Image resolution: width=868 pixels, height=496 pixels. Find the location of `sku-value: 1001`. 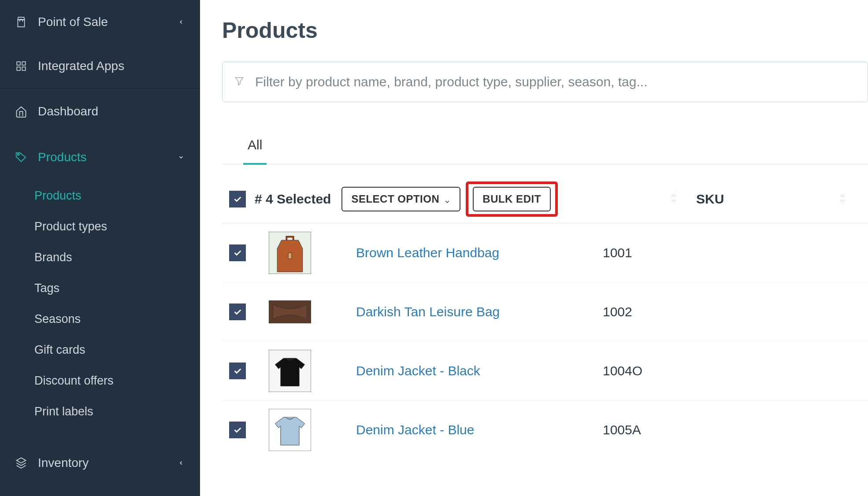

sku-value: 1001 is located at coordinates (618, 253).